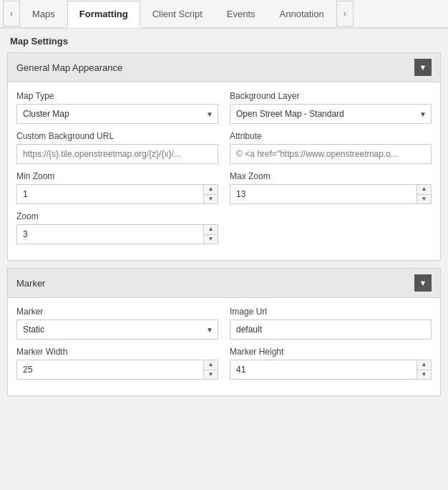  Describe the element at coordinates (224, 363) in the screenshot. I see `row-marker-dimensions: Marker Width ▲ ▼ Marker Height ▲` at that location.